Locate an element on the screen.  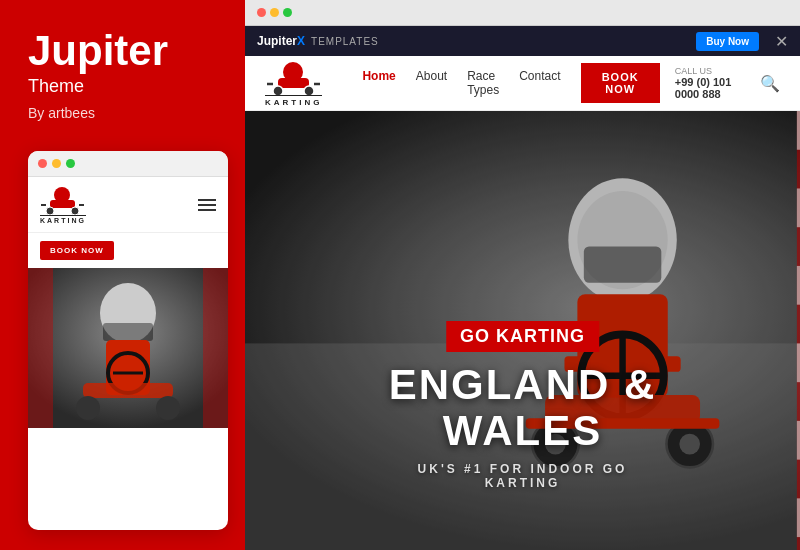
dot-yellow-icon is located at coordinates (56, 164).